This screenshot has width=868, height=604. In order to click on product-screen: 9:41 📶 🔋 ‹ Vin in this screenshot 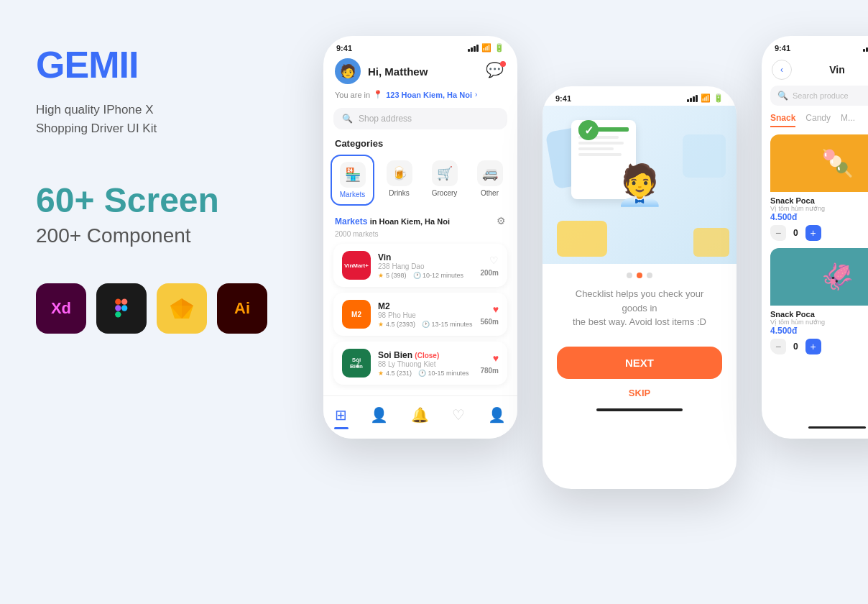, I will do `click(815, 237)`.